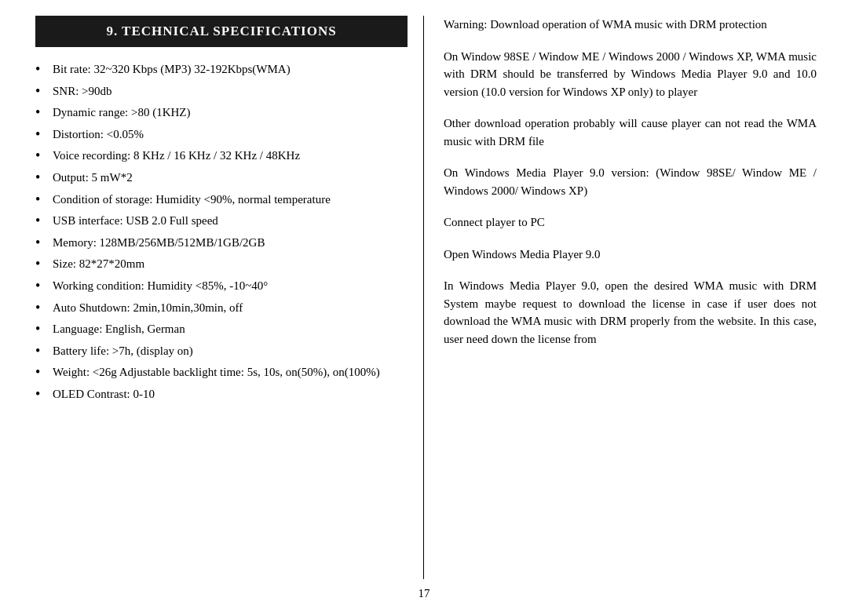 The width and height of the screenshot is (848, 616). What do you see at coordinates (630, 75) in the screenshot?
I see `paragraph: On Window 98SE / Window ME / Windows 200…` at bounding box center [630, 75].